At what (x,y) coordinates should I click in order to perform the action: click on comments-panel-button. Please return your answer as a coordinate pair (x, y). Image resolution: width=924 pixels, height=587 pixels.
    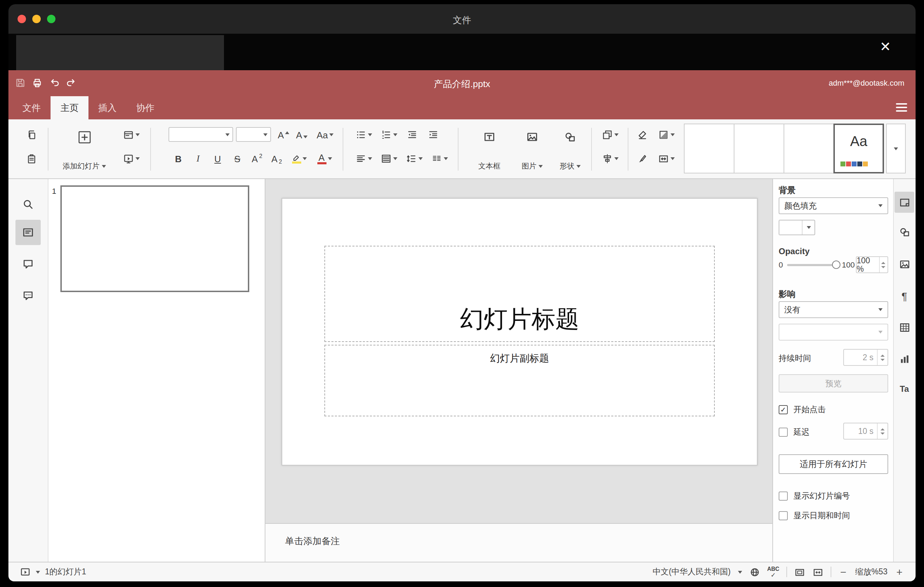
    Looking at the image, I should click on (28, 264).